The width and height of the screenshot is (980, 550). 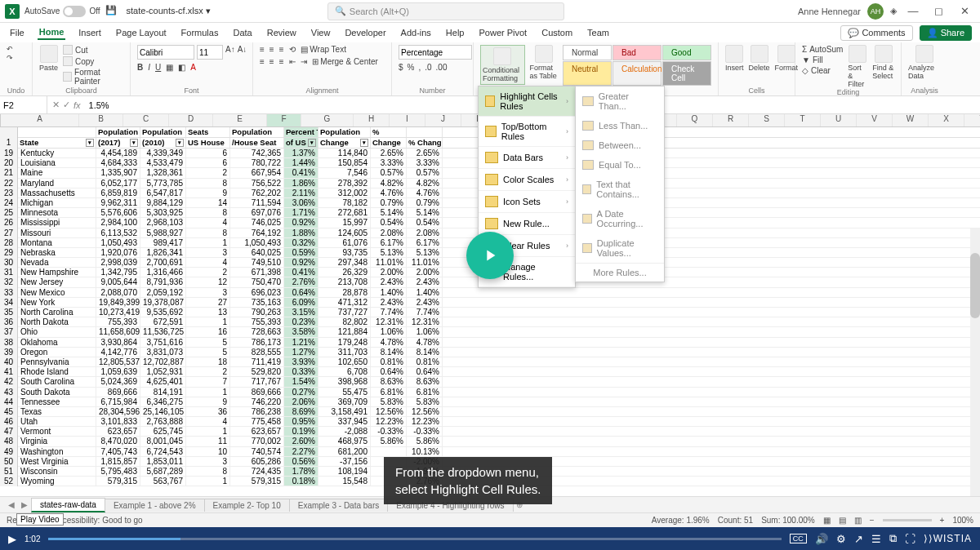 What do you see at coordinates (163, 421) in the screenshot?
I see `cell: 2,763,888` at bounding box center [163, 421].